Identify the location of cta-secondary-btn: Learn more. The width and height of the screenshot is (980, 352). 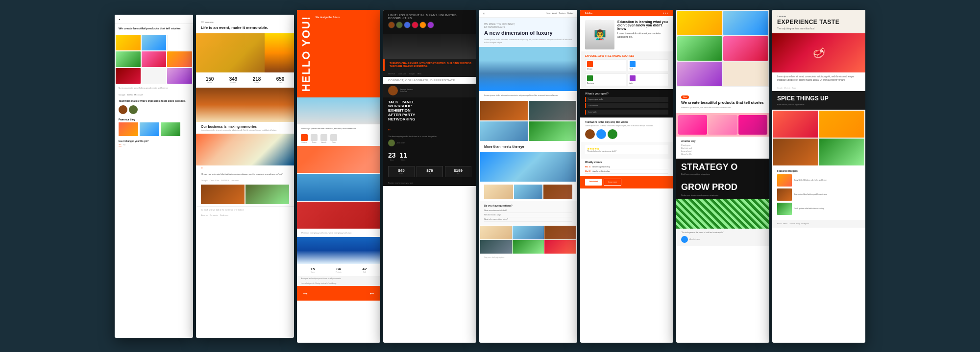
(612, 182).